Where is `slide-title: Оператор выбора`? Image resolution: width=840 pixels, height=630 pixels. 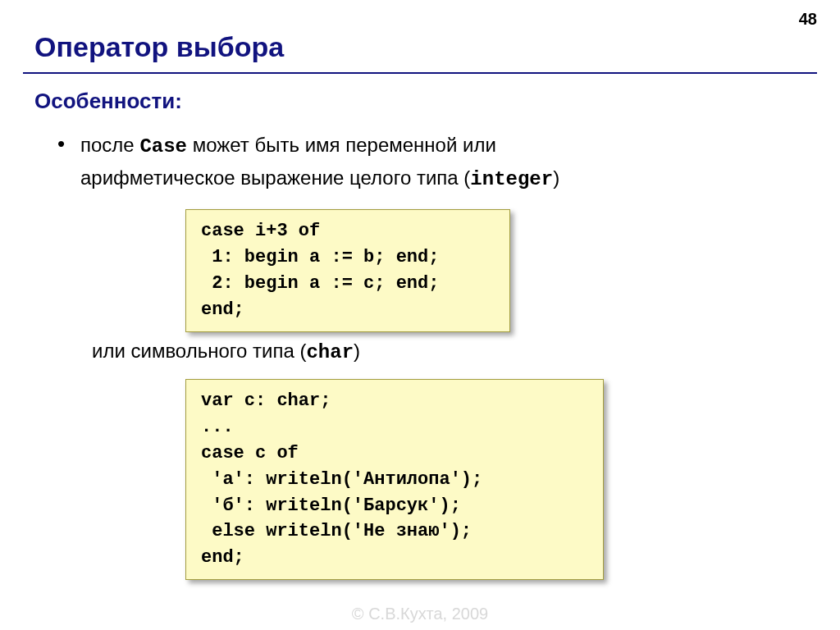
slide-title: Оператор выбора is located at coordinates (159, 48).